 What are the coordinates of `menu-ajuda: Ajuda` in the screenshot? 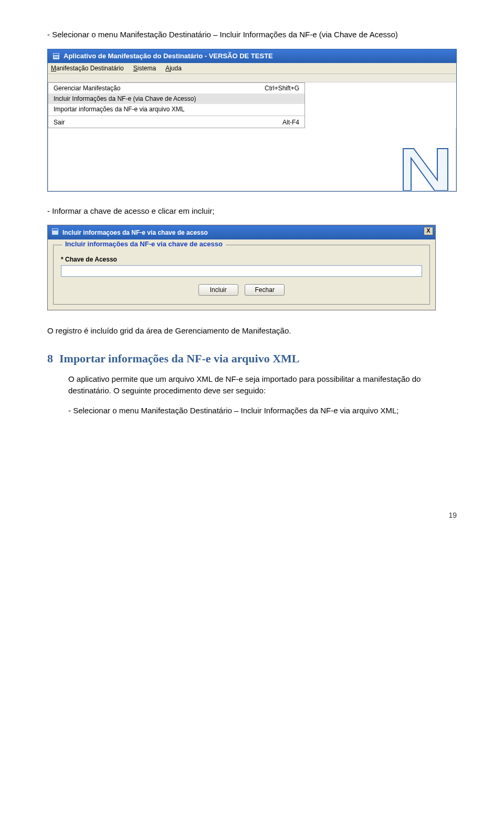 It's located at (173, 68).